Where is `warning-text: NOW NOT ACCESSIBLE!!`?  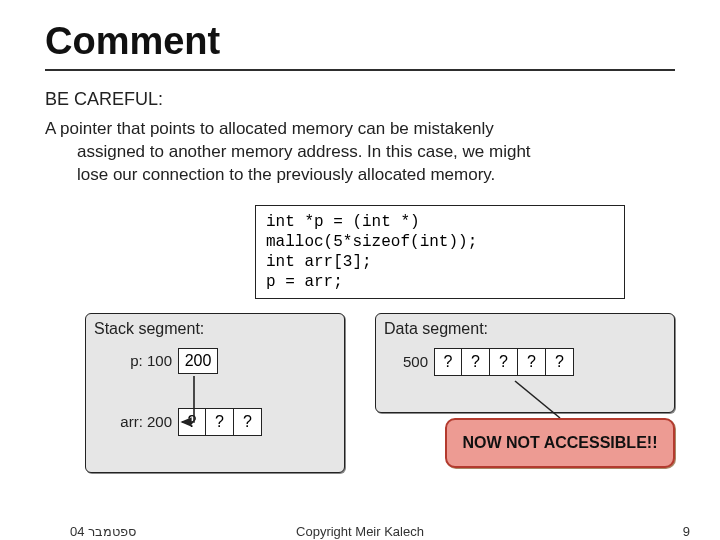 warning-text: NOW NOT ACCESSIBLE!! is located at coordinates (560, 443).